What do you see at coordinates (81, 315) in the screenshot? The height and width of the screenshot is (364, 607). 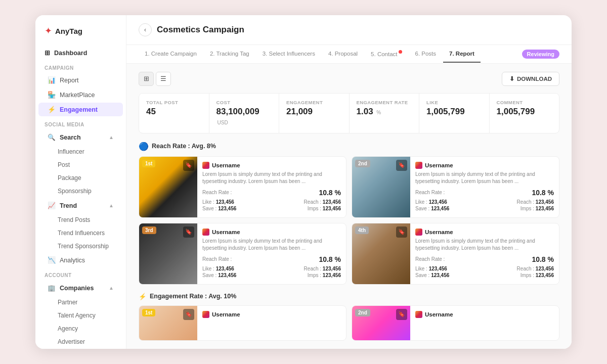 I see `sidebar-sub-talent-agency: Talent Agency` at bounding box center [81, 315].